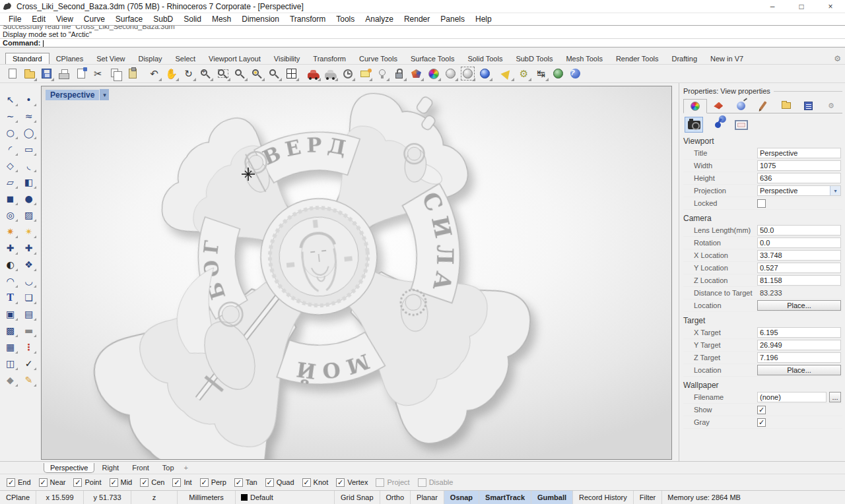 This screenshot has width=845, height=504. What do you see at coordinates (29, 165) in the screenshot?
I see `blend-curve-button: ◟` at bounding box center [29, 165].